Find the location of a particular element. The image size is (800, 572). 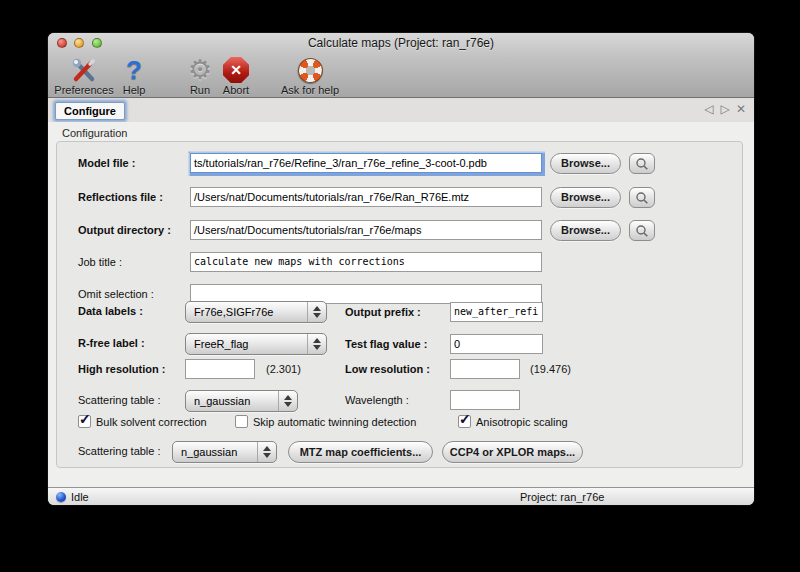

abort-stop-icon: ✕ is located at coordinates (236, 70).